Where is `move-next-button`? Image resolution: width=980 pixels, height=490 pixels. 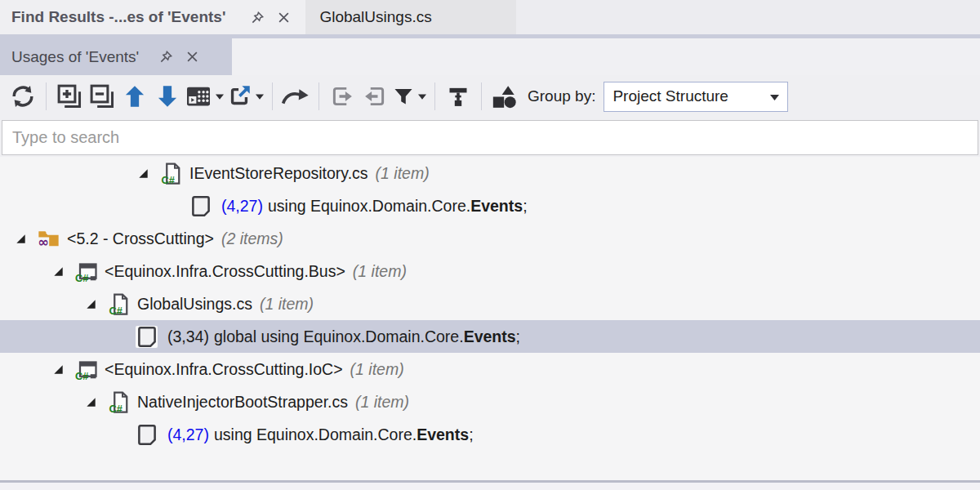
move-next-button is located at coordinates (342, 96).